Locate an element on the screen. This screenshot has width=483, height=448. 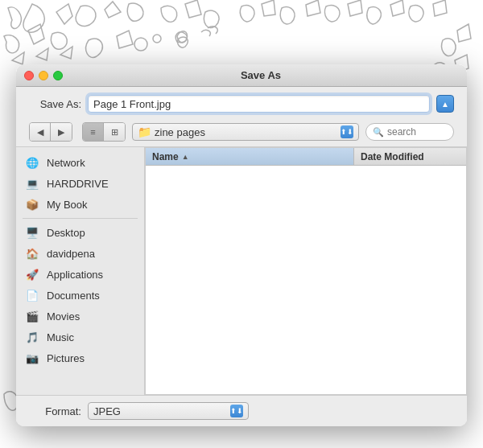
expand-button: ▲ is located at coordinates (445, 104).